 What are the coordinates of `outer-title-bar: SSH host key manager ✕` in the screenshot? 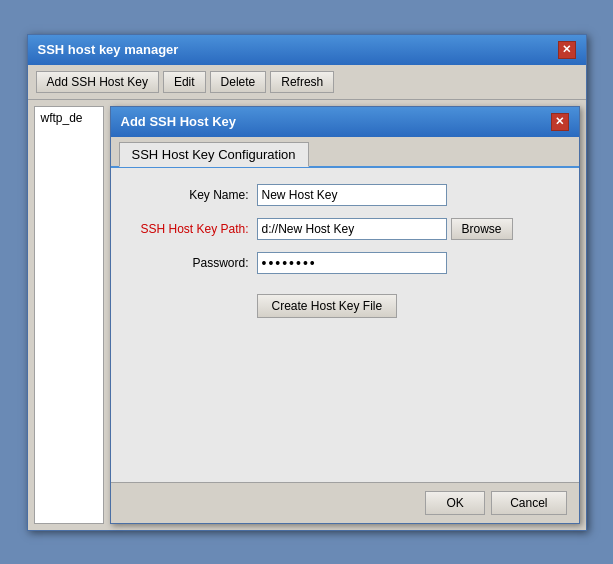 It's located at (307, 50).